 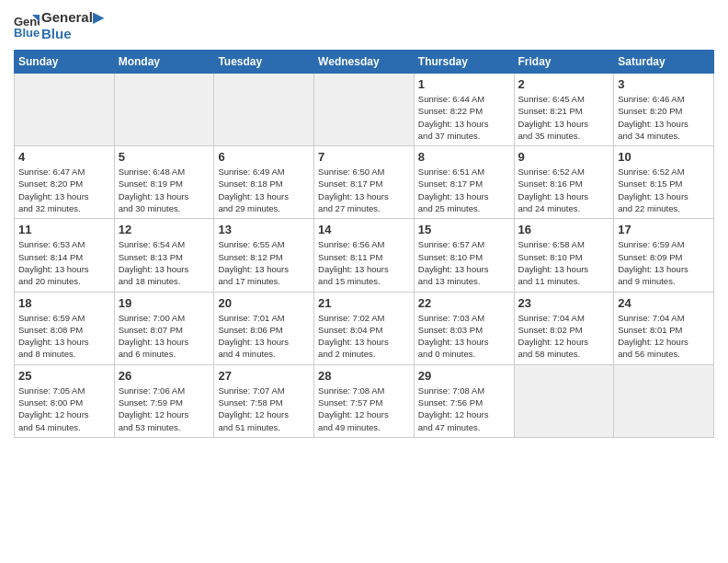 I want to click on calendar-cell: 8Sunrise: 6:51 AM Sunset: 8:17 PM Daylig…, so click(x=463, y=182).